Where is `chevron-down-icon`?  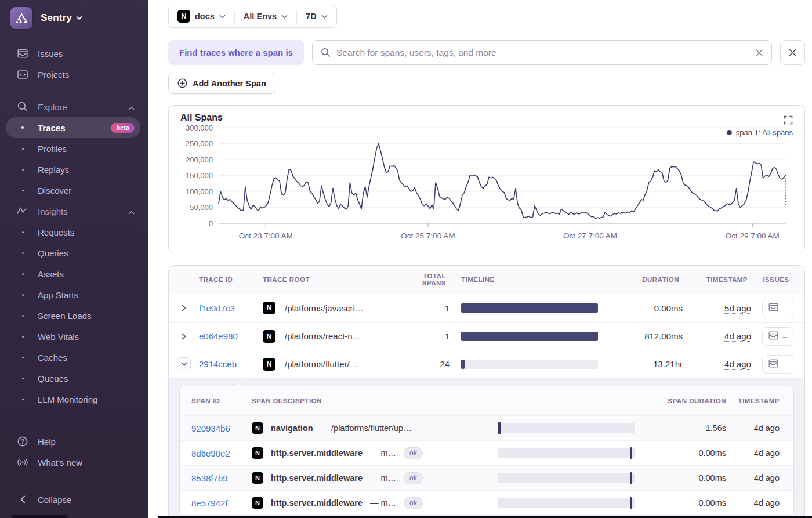 chevron-down-icon is located at coordinates (79, 18).